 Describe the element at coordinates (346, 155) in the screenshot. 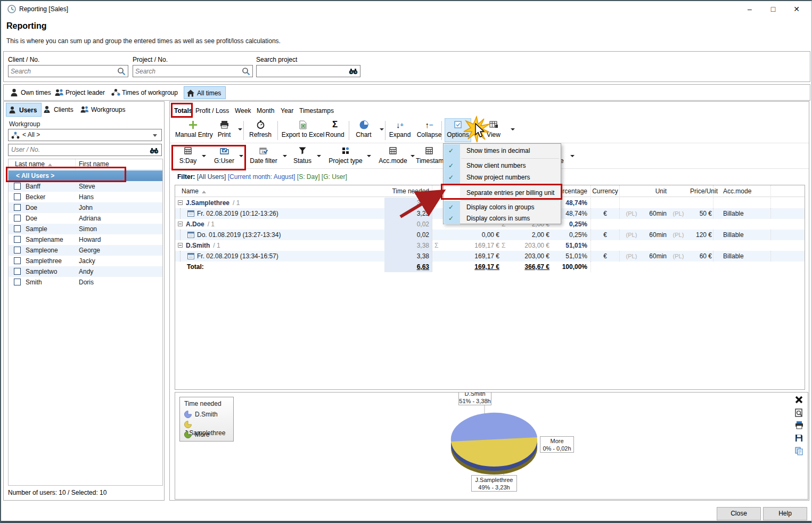

I see `project-type-button: Project type` at that location.